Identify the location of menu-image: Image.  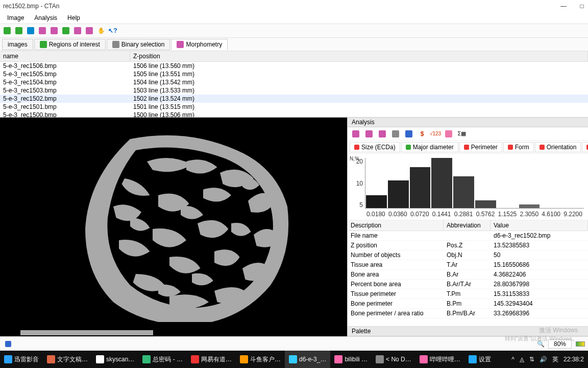
(15, 18).